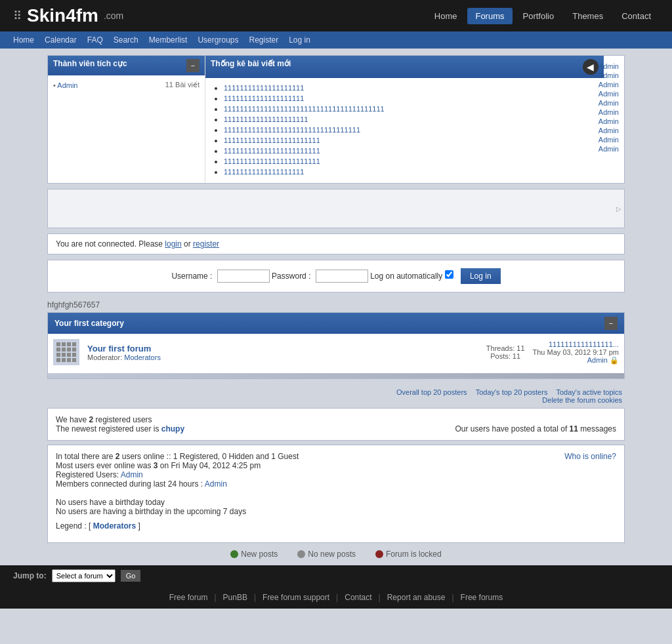  What do you see at coordinates (216, 484) in the screenshot?
I see `members-24h-link: Admin` at bounding box center [216, 484].